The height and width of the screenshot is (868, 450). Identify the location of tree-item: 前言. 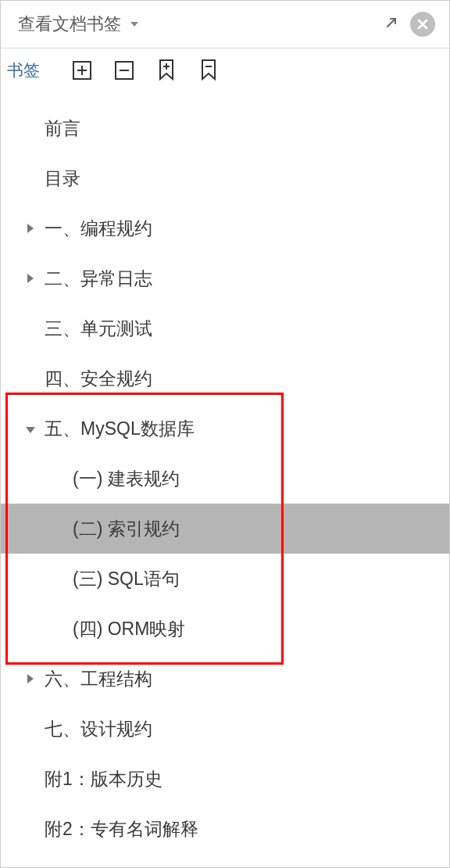
(225, 128).